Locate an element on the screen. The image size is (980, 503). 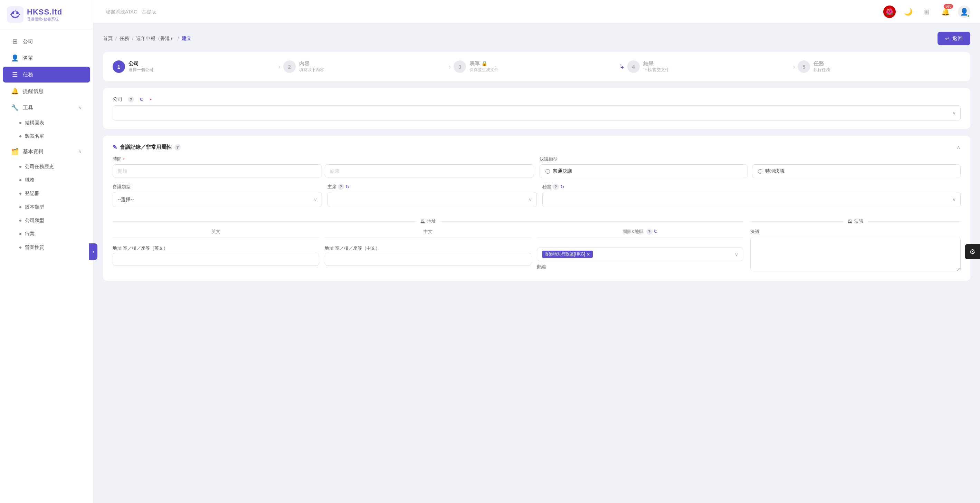
step-circle-4: 4 is located at coordinates (634, 67).